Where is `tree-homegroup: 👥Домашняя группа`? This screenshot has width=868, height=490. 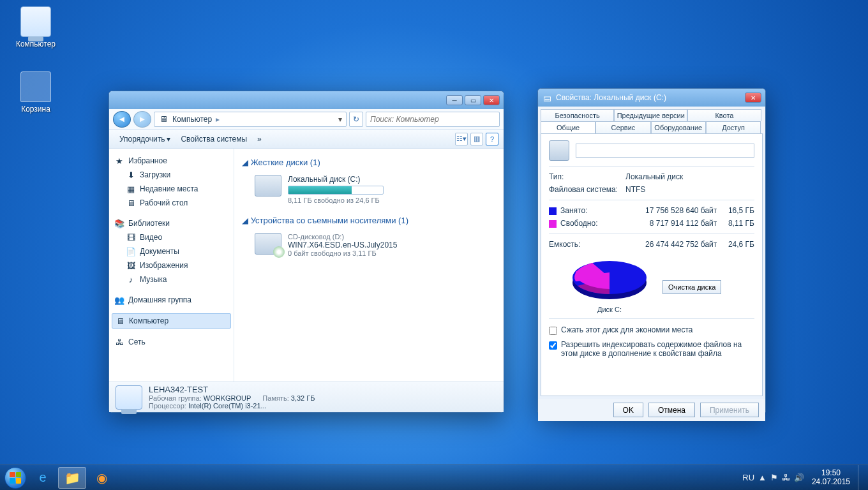 tree-homegroup: 👥Домашняя группа is located at coordinates (171, 300).